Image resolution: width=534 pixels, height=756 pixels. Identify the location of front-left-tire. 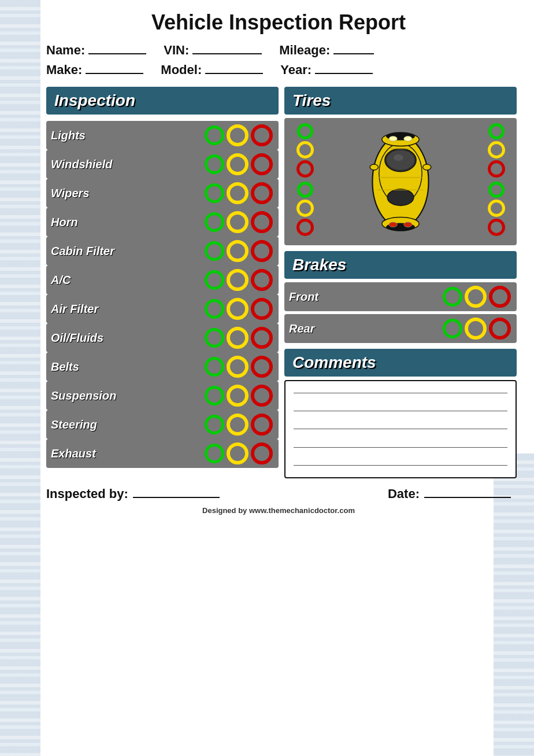
(305, 150).